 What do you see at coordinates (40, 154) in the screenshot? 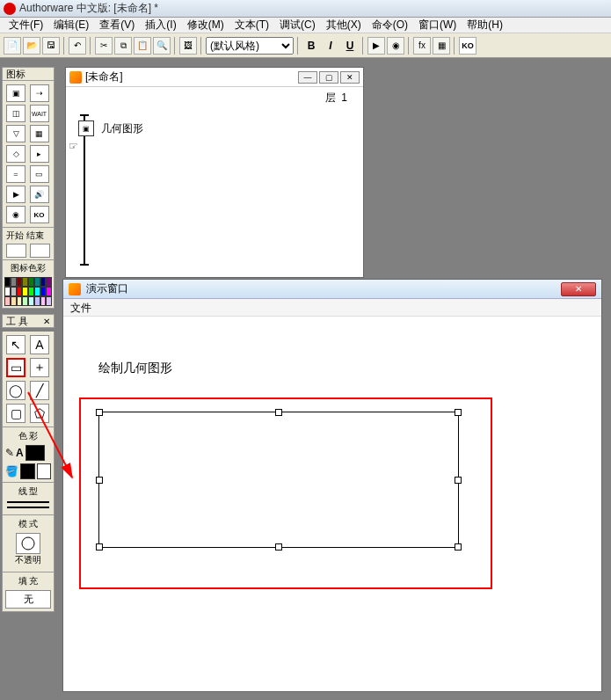
I see `interaction-icon: ▸` at bounding box center [40, 154].